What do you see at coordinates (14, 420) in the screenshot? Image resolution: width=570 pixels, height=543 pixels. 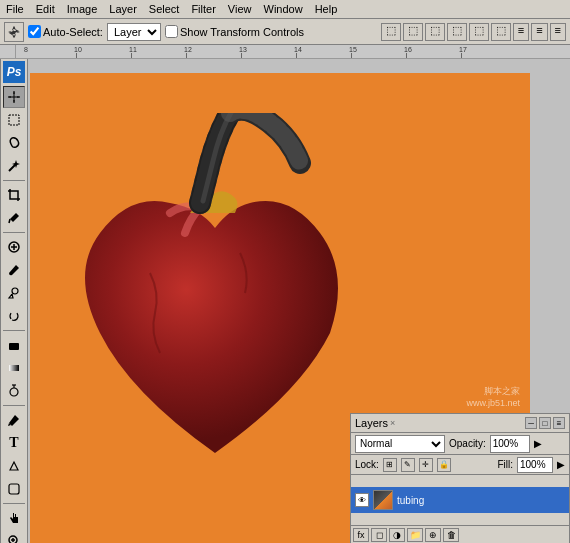 I see `pen-tool` at bounding box center [14, 420].